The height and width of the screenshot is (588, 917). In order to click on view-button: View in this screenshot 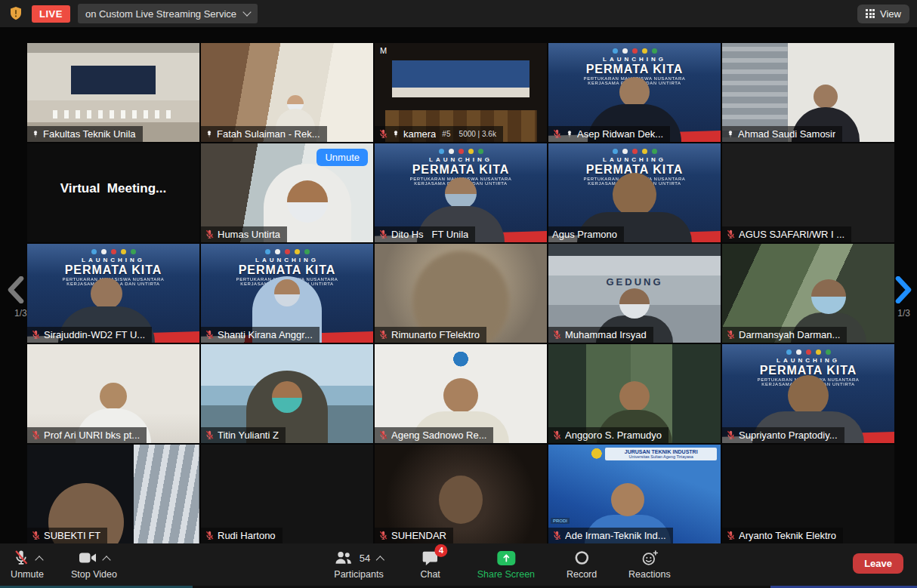, I will do `click(884, 14)`.